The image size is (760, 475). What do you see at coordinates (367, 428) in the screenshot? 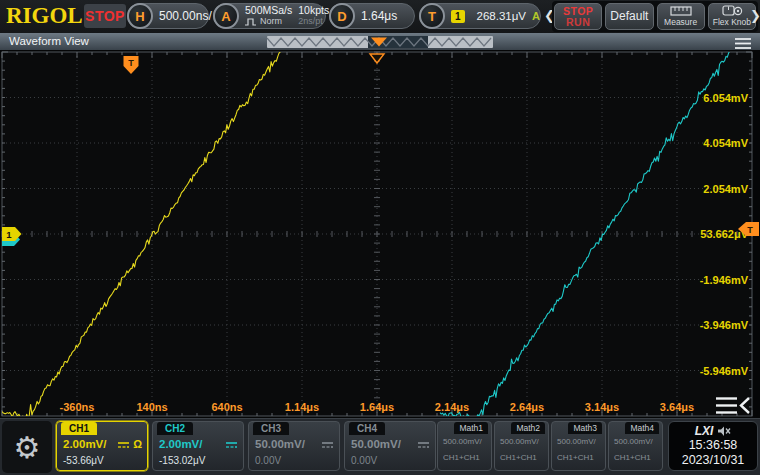
I see `channel-tab: CH4` at bounding box center [367, 428].